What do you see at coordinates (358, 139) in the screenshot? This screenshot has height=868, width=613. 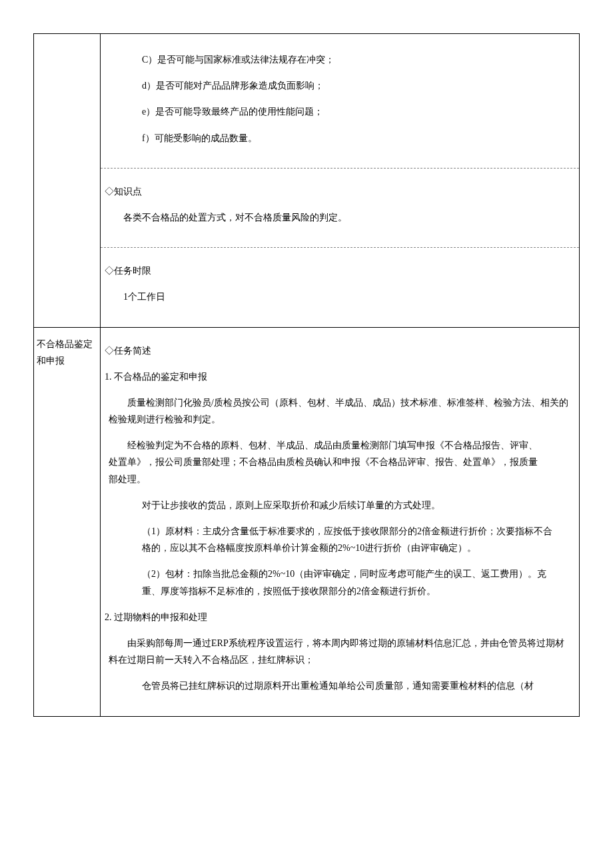 I see `item-f: f）可能受影响的成品数量。` at bounding box center [358, 139].